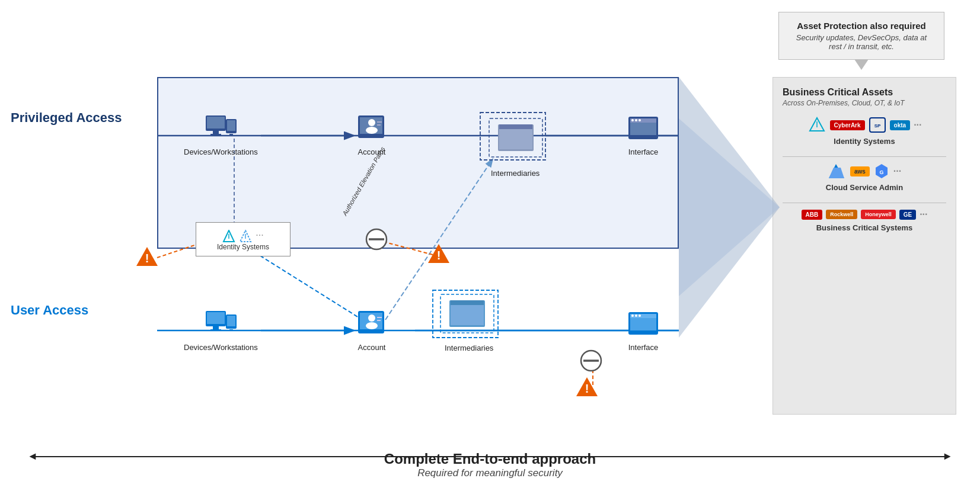 This screenshot has height=491, width=980. What do you see at coordinates (221, 152) in the screenshot?
I see `priv-devices-label: Devices/Workstations` at bounding box center [221, 152].